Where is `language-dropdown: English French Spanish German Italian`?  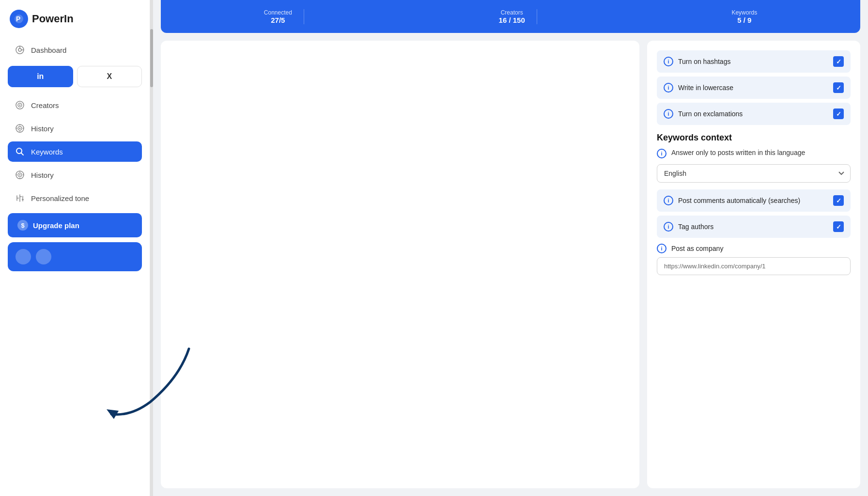
language-dropdown: English French Spanish German Italian is located at coordinates (754, 173).